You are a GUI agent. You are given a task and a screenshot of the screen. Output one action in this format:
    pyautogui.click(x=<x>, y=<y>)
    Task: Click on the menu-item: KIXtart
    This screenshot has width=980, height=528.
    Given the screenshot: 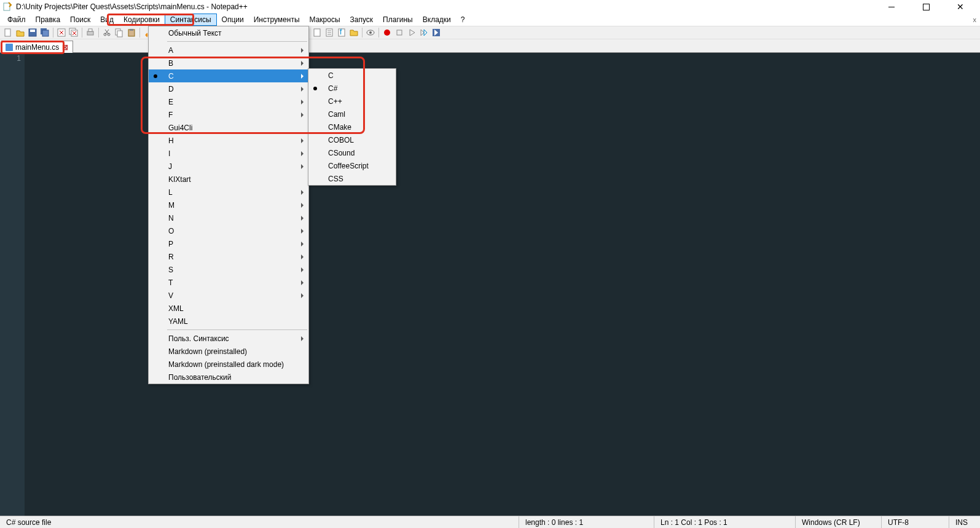 What is the action you would take?
    pyautogui.click(x=229, y=179)
    